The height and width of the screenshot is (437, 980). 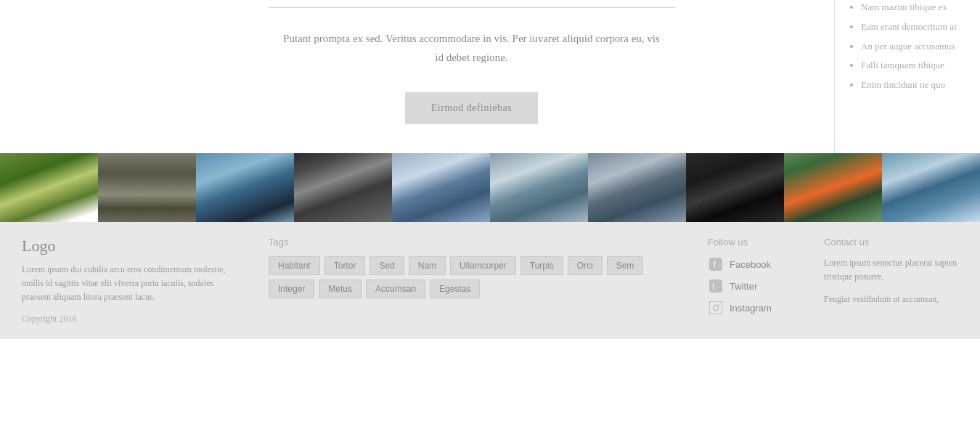 What do you see at coordinates (755, 264) in the screenshot?
I see `social-facebook: f Facebook` at bounding box center [755, 264].